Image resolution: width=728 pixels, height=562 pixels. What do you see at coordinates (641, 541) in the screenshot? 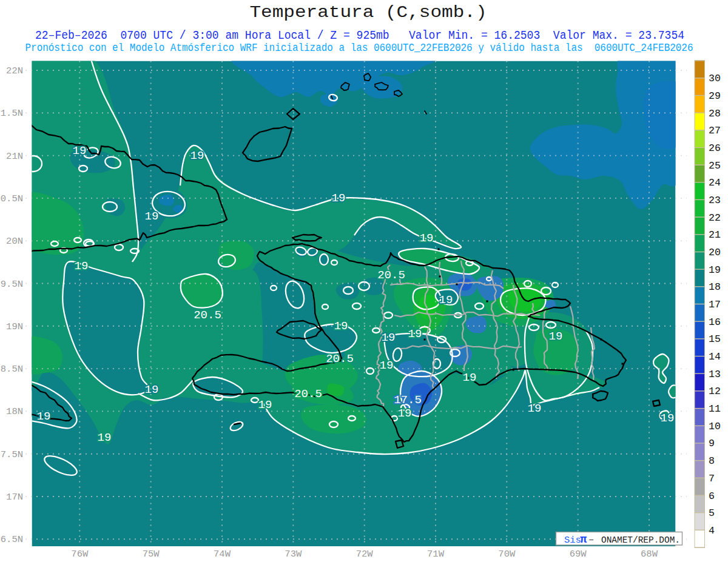
I see `svg-text: ONAMET/REP.DOM.` at bounding box center [641, 541].